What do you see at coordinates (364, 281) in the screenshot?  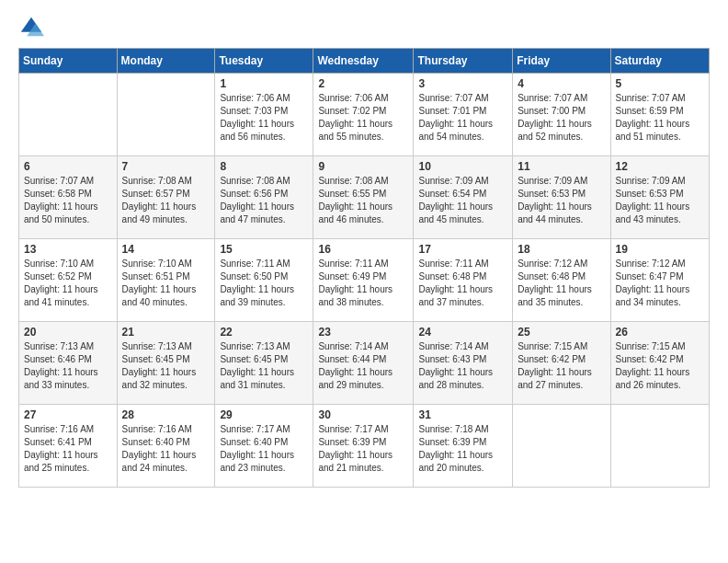 I see `calendar-cell: 16Sunrise: 7:11 AMSunset: 6:49 PMDayligh…` at bounding box center [364, 281].